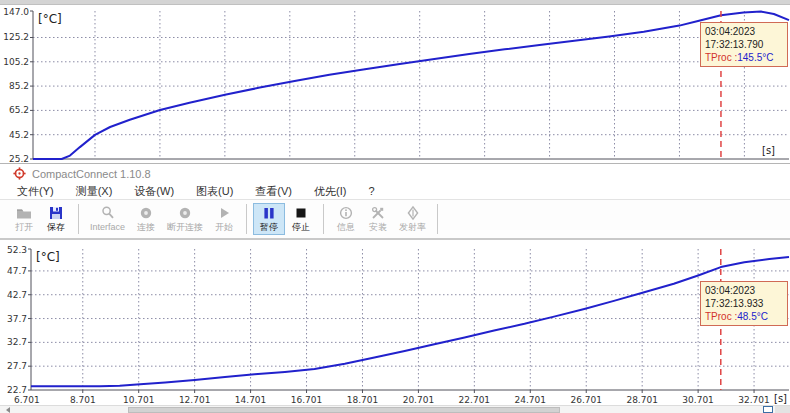 The width and height of the screenshot is (790, 413). What do you see at coordinates (185, 219) in the screenshot?
I see `toolbar-disconnect-button: 断开连接` at bounding box center [185, 219].